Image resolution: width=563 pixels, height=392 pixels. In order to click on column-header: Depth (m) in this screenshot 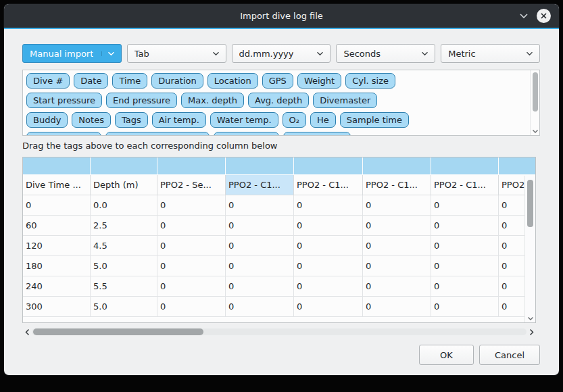, I will do `click(124, 185)`.